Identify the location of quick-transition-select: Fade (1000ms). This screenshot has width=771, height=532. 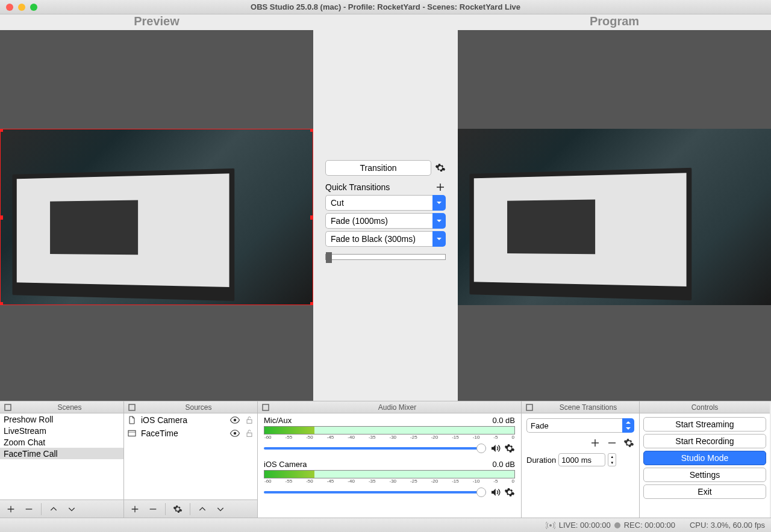
(386, 221).